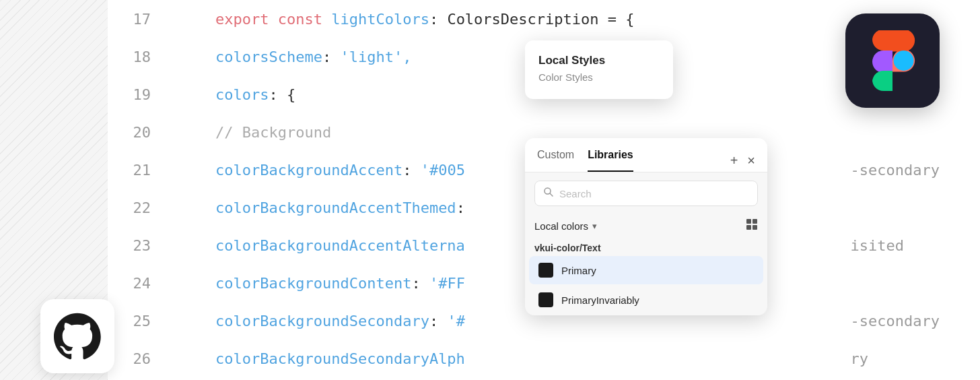  I want to click on line-number-26: 26, so click(135, 358).